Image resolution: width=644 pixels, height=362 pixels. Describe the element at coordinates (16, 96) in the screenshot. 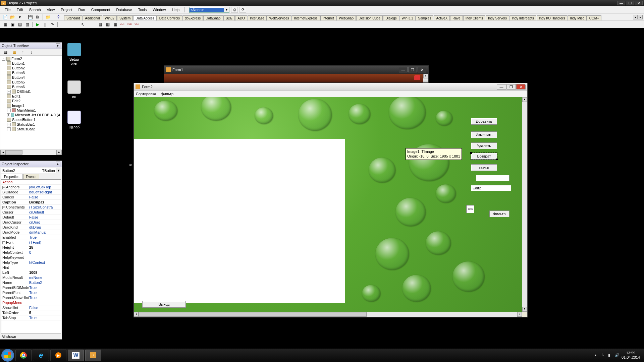

I see `tree-node: Edit1` at that location.